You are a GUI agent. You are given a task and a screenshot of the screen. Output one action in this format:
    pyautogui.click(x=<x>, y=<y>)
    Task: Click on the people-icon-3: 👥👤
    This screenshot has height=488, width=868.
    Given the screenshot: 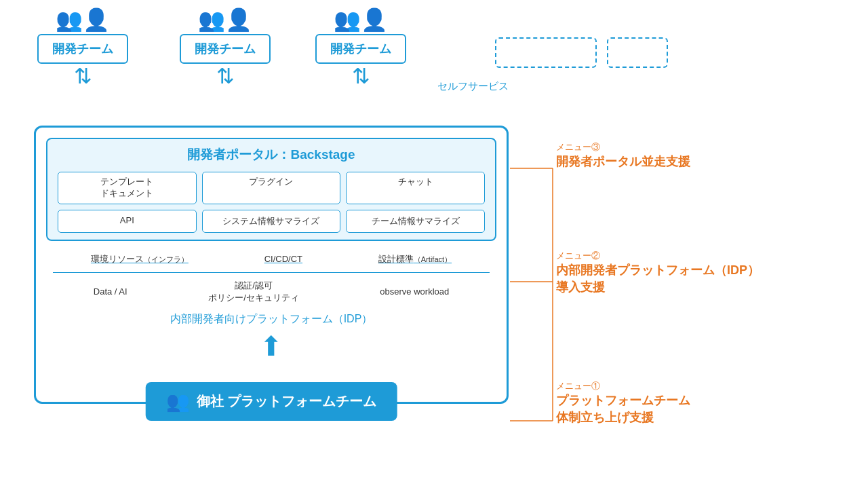 What is the action you would take?
    pyautogui.click(x=361, y=20)
    